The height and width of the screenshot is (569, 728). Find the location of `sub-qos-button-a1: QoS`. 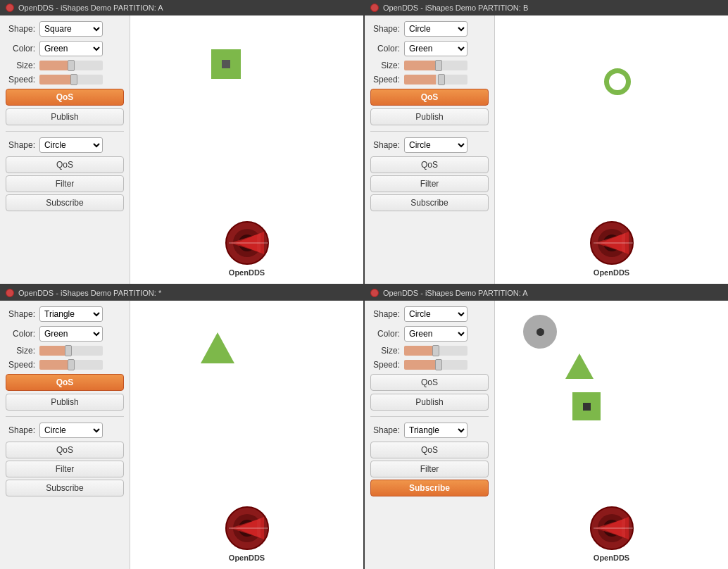

sub-qos-button-a1: QoS is located at coordinates (65, 165).